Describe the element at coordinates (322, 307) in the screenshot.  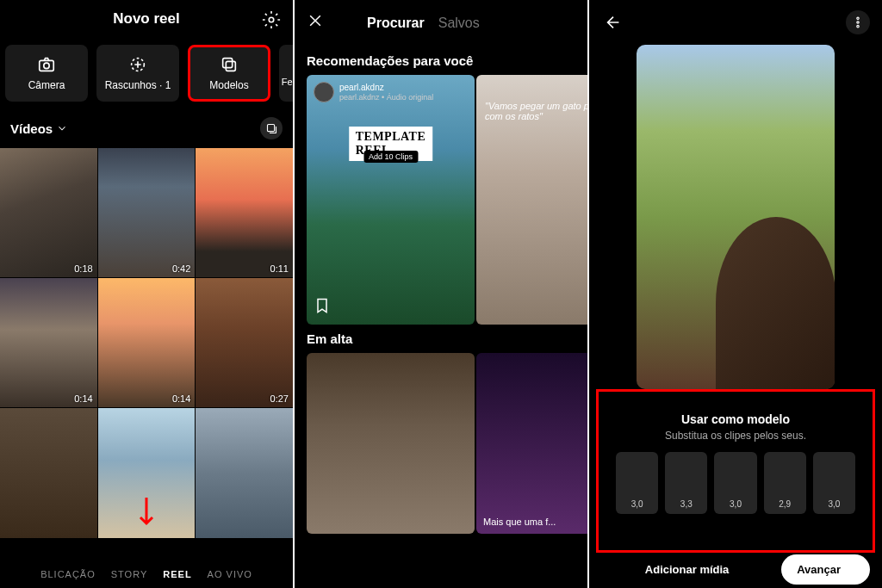
I see `bookmark-icon` at that location.